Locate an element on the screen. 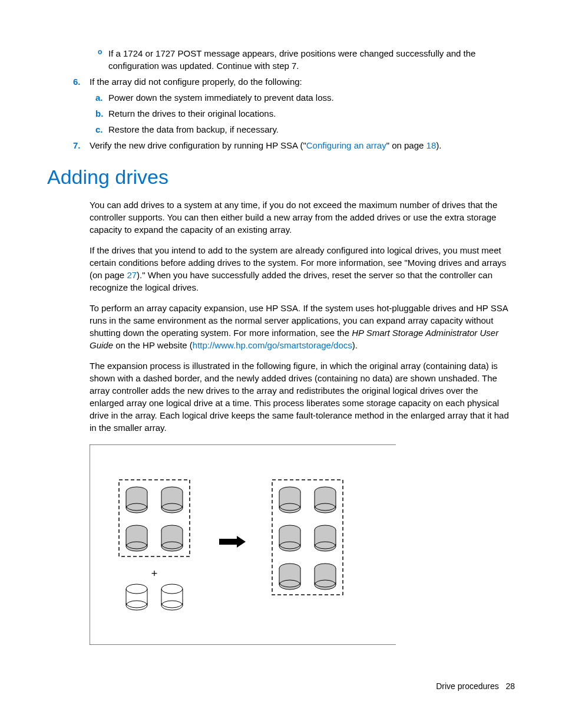  paragraph: You can add drives to a system at any ti… is located at coordinates (302, 217).